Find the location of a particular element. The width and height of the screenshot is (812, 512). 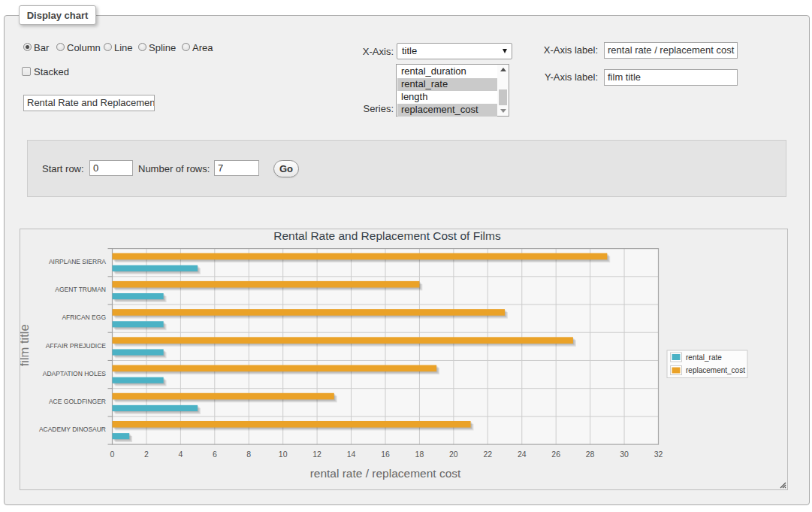

svg-text:Rental Rate and Replacement Co: Rental Rate and Replacement Cost of Film… is located at coordinates (388, 236).